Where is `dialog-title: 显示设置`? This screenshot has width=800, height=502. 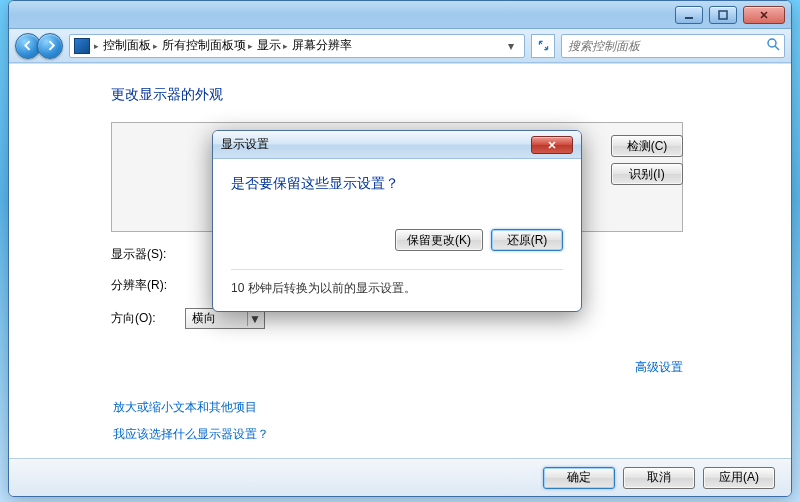
dialog-title: 显示设置 is located at coordinates (245, 144).